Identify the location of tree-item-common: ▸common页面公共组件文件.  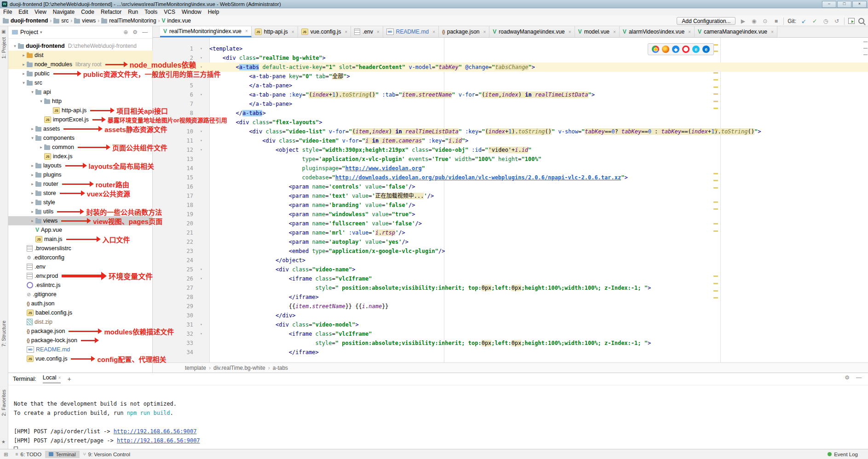
(80, 147).